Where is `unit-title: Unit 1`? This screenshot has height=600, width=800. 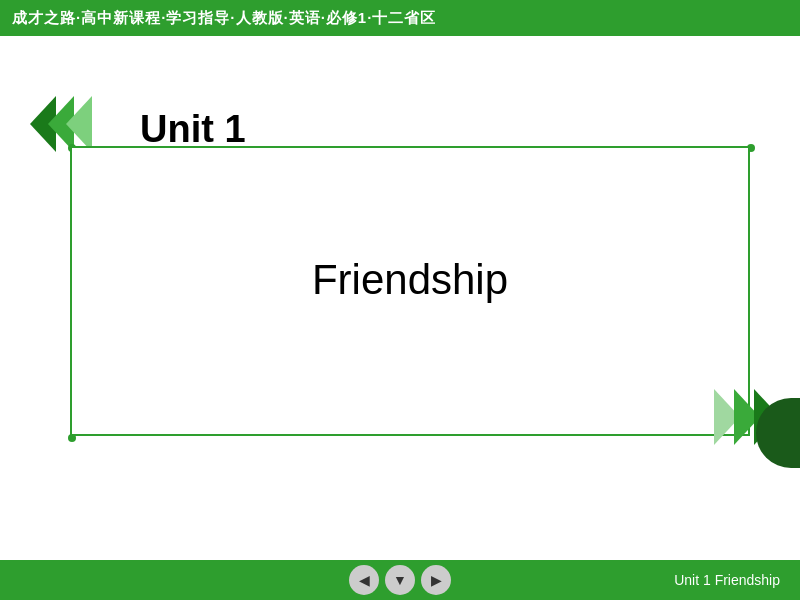
unit-title: Unit 1 is located at coordinates (193, 130).